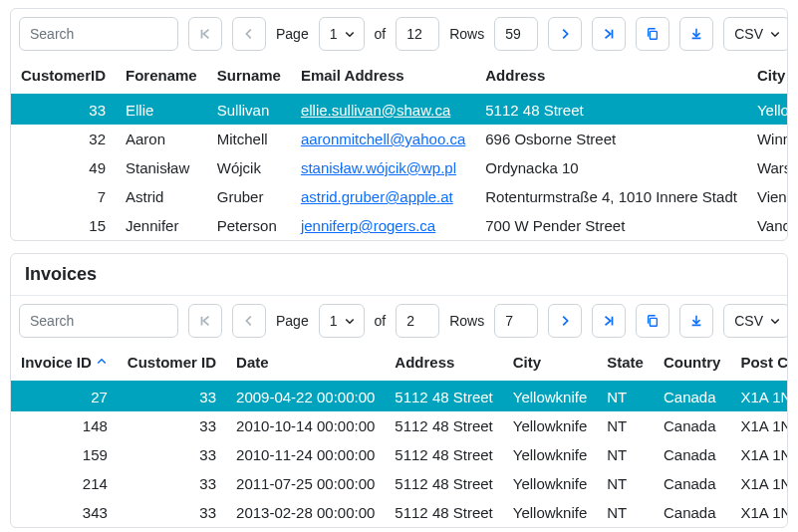 The image size is (798, 532). I want to click on col-country: Country, so click(692, 364).